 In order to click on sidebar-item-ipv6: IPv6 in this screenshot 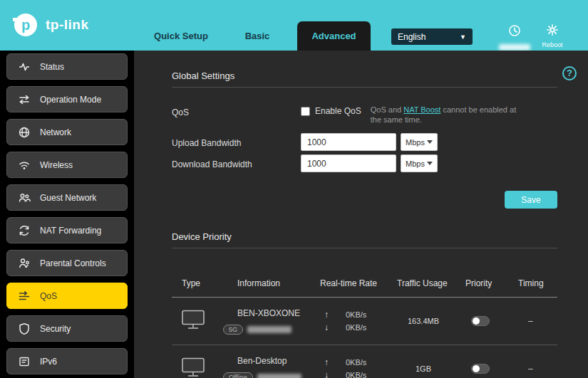, I will do `click(67, 362)`.